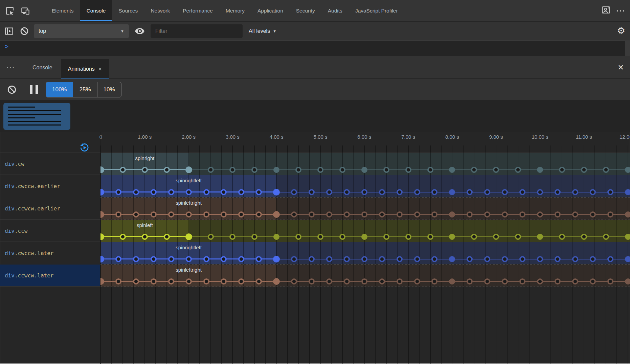 The height and width of the screenshot is (364, 630). Describe the element at coordinates (160, 11) in the screenshot. I see `tab-network: Network` at that location.